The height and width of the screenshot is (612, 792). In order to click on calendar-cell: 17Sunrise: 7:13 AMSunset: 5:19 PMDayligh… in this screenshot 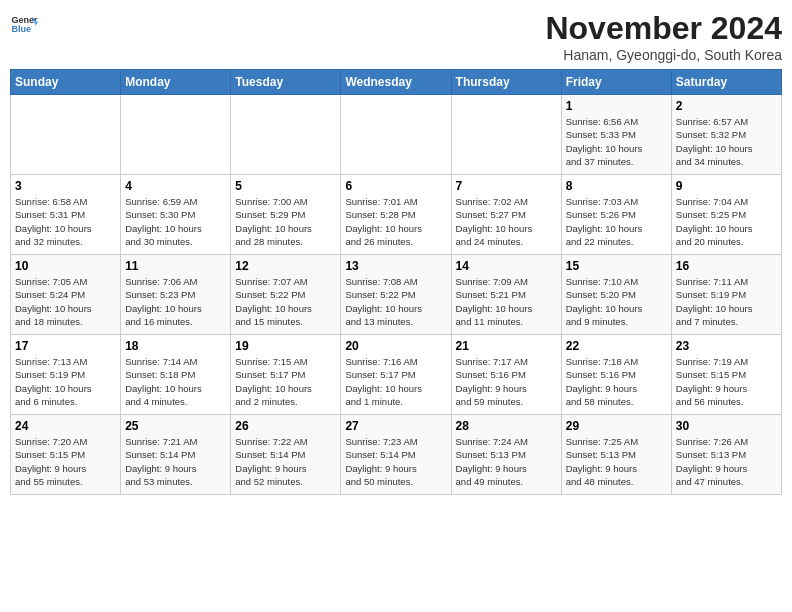, I will do `click(66, 375)`.